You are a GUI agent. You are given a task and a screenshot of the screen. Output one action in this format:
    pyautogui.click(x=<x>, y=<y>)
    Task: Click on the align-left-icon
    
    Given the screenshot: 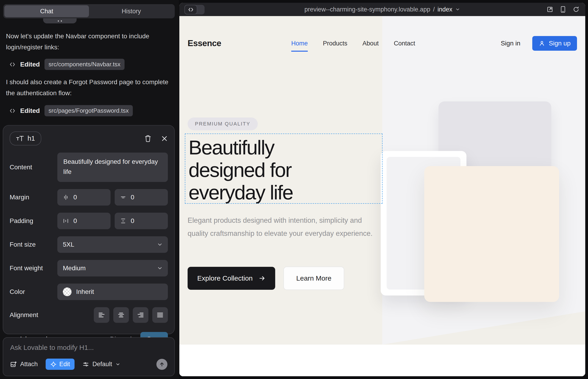 What is the action you would take?
    pyautogui.click(x=102, y=315)
    